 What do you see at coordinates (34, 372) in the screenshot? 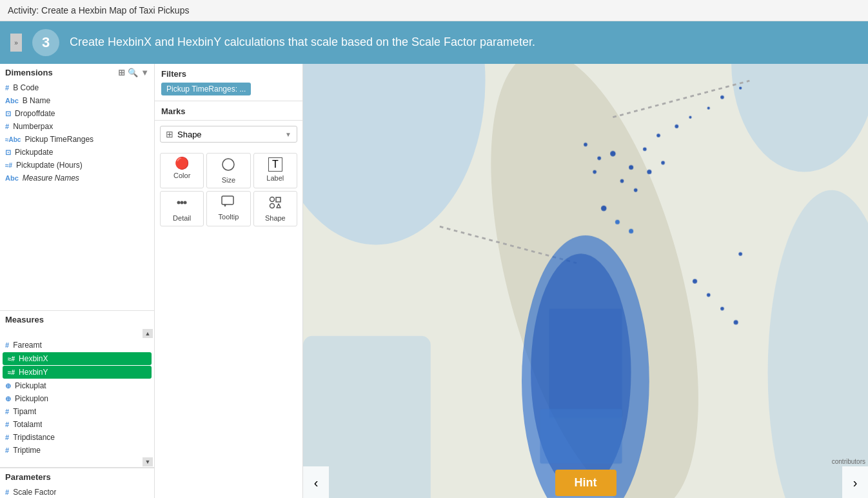
I see `field-label: HexbinY` at bounding box center [34, 372].